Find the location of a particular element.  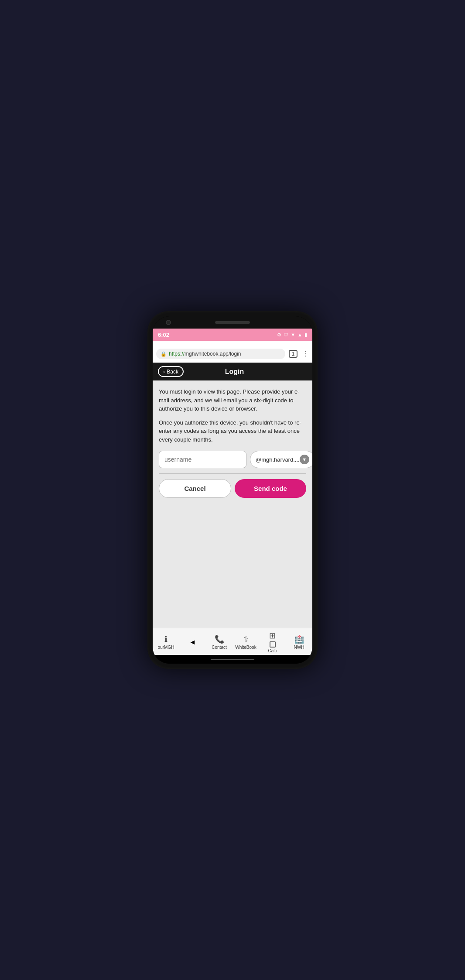

bottom-nav: ℹ ourMGH ◄ 📞 Contact ⚕ WhiteBook ⊞ Calc … is located at coordinates (232, 641).